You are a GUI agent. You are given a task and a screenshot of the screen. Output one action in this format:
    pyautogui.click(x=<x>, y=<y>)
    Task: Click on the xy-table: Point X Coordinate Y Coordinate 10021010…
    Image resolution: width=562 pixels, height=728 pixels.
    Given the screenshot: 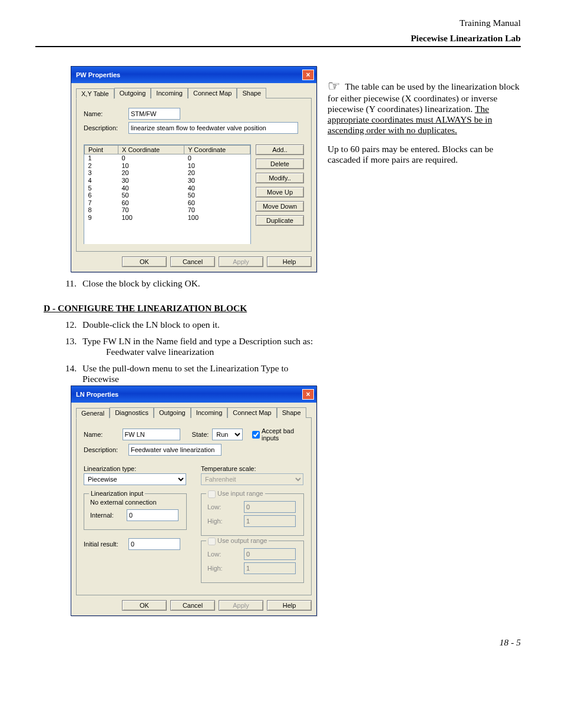 What is the action you would take?
    pyautogui.click(x=167, y=195)
    